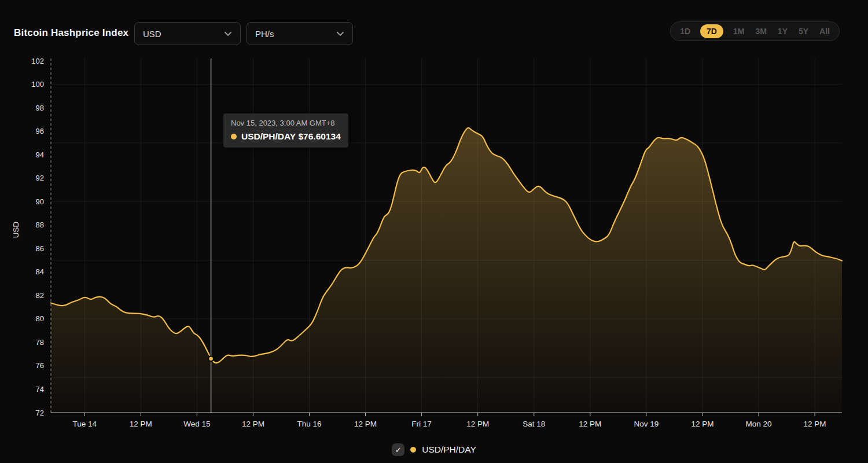  I want to click on y-axis-labels: 7274767880828486889092949698100102, so click(38, 237).